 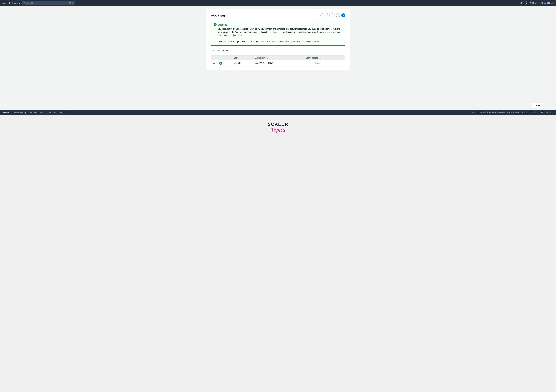 What do you see at coordinates (322, 15) in the screenshot?
I see `step-1: 1` at bounding box center [322, 15].